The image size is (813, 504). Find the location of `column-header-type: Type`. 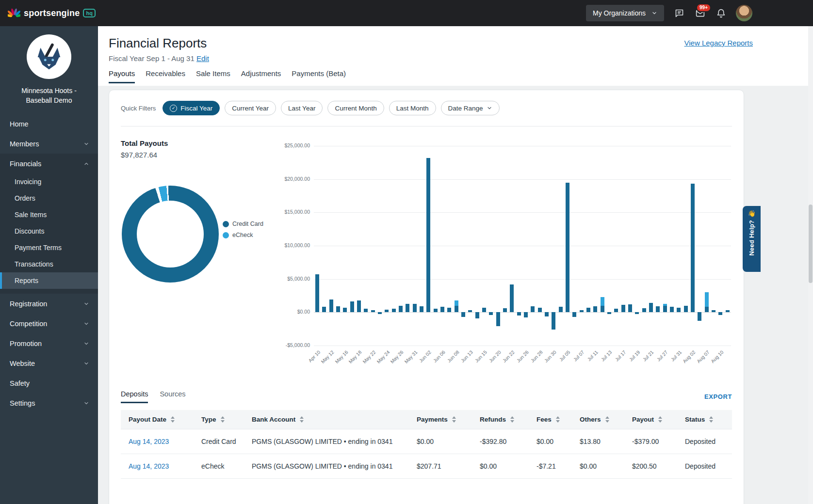

column-header-type: Type is located at coordinates (219, 420).